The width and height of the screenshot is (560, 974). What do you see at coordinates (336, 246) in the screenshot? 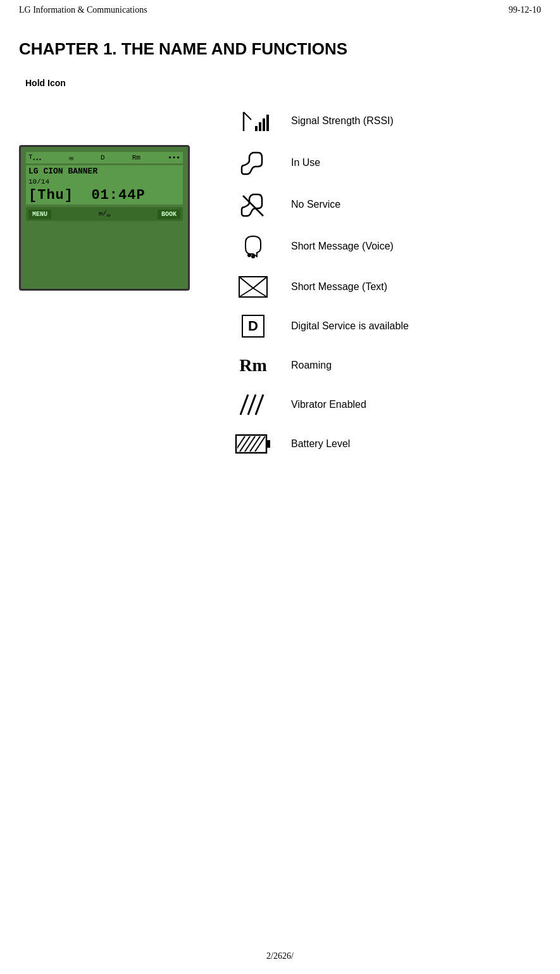
I see `sms-voice-label: Short Message (Voice)` at bounding box center [336, 246].